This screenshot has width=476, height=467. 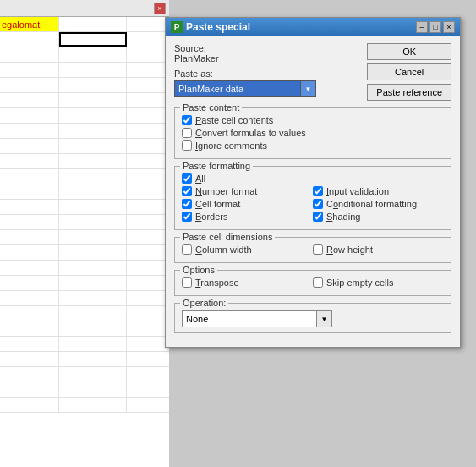 What do you see at coordinates (187, 179) in the screenshot?
I see `all-checkbox` at bounding box center [187, 179].